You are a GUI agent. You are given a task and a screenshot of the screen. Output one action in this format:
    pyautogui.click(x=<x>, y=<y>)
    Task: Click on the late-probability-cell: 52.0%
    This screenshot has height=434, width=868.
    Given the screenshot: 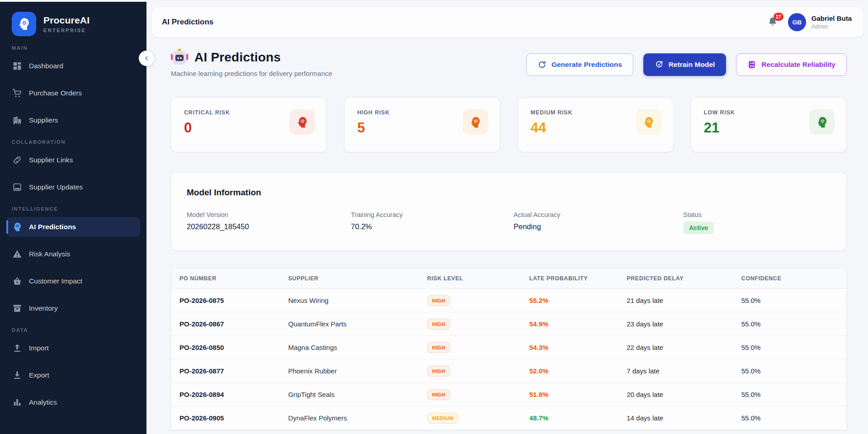 What is the action you would take?
    pyautogui.click(x=578, y=371)
    